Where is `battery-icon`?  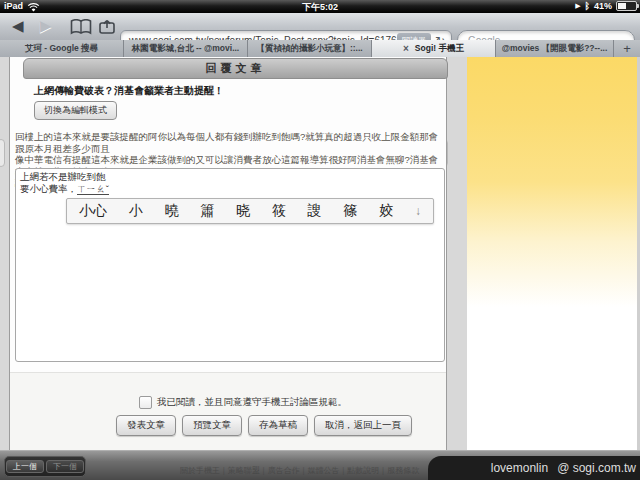
battery-icon is located at coordinates (626, 6).